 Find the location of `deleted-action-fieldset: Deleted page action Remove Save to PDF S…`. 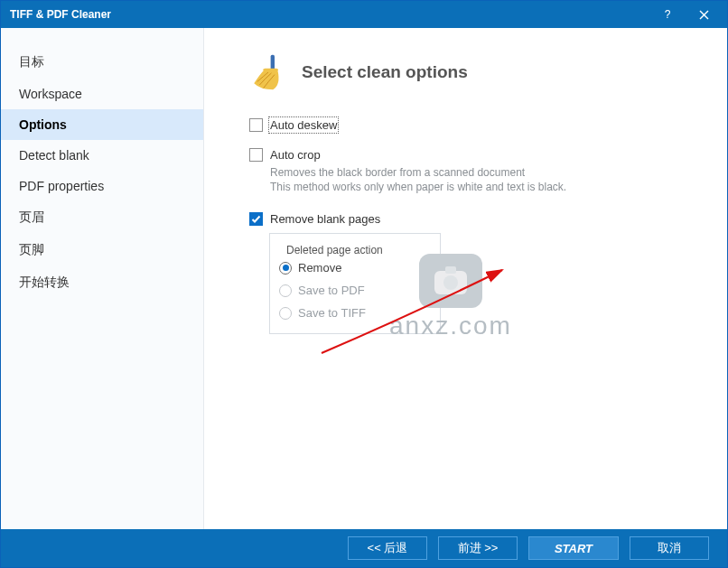

deleted-action-fieldset: Deleted page action Remove Save to PDF S… is located at coordinates (355, 284).